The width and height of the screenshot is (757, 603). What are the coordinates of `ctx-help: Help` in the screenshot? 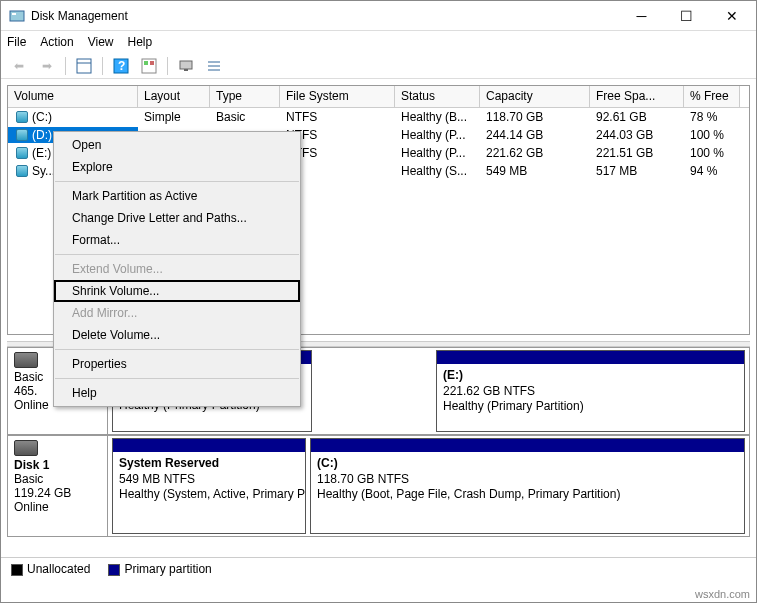 It's located at (177, 393).